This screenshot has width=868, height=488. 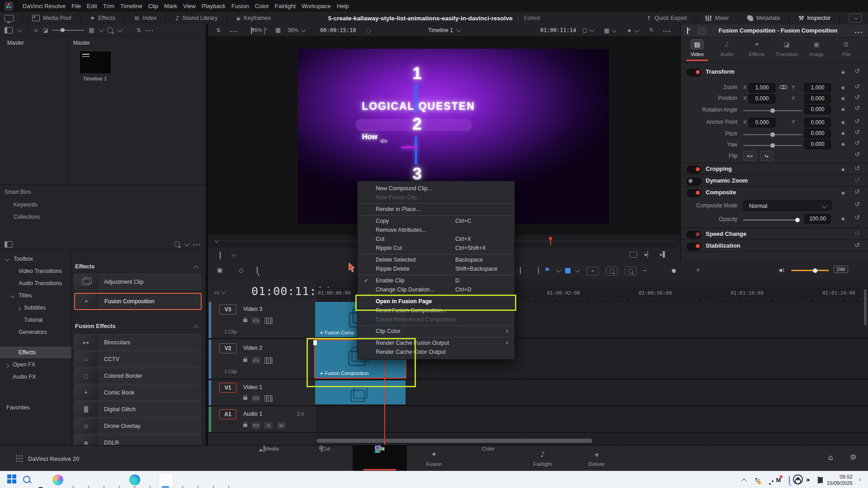 What do you see at coordinates (7, 366) in the screenshot?
I see `chevron-right-icon` at bounding box center [7, 366].